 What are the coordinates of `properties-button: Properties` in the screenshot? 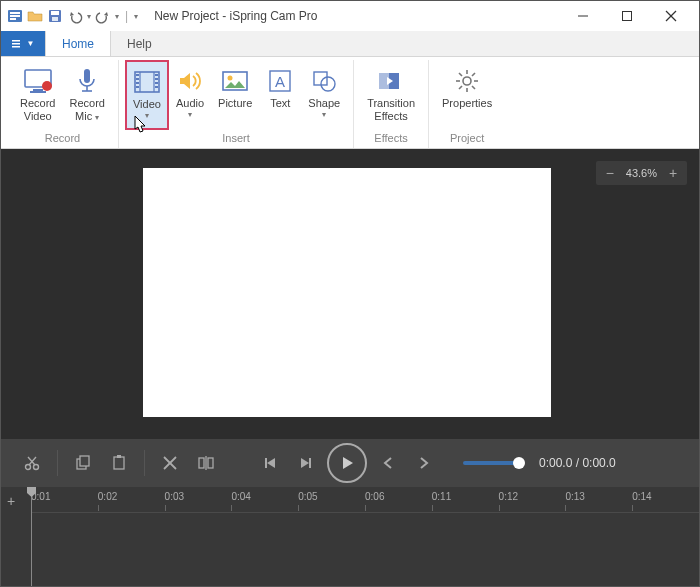 It's located at (467, 95).